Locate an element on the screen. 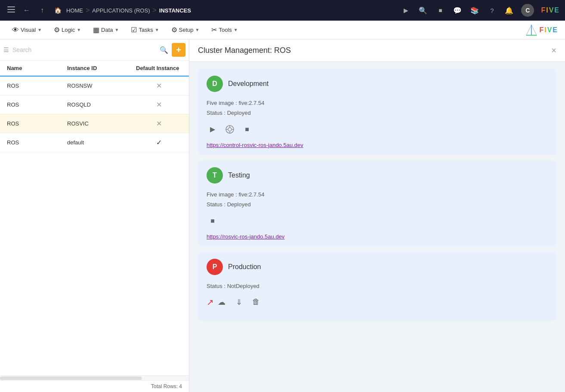  development-title: Development is located at coordinates (248, 84).